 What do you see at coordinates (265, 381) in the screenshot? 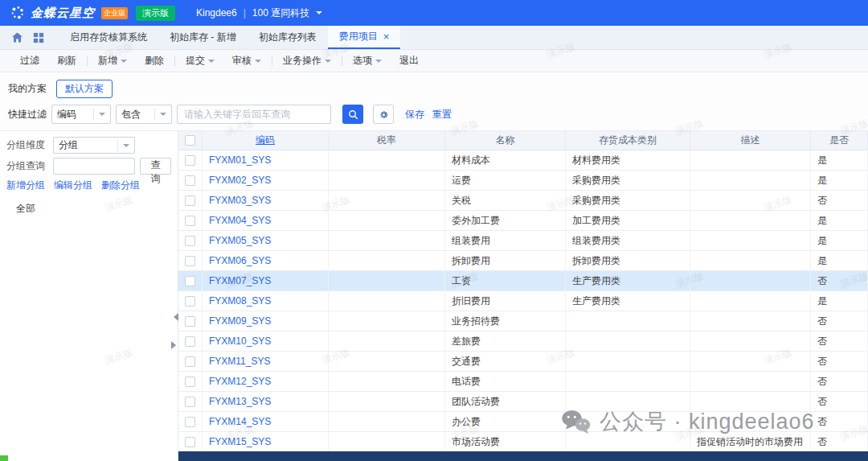
I see `cell-code: FYXM12_SYS` at bounding box center [265, 381].